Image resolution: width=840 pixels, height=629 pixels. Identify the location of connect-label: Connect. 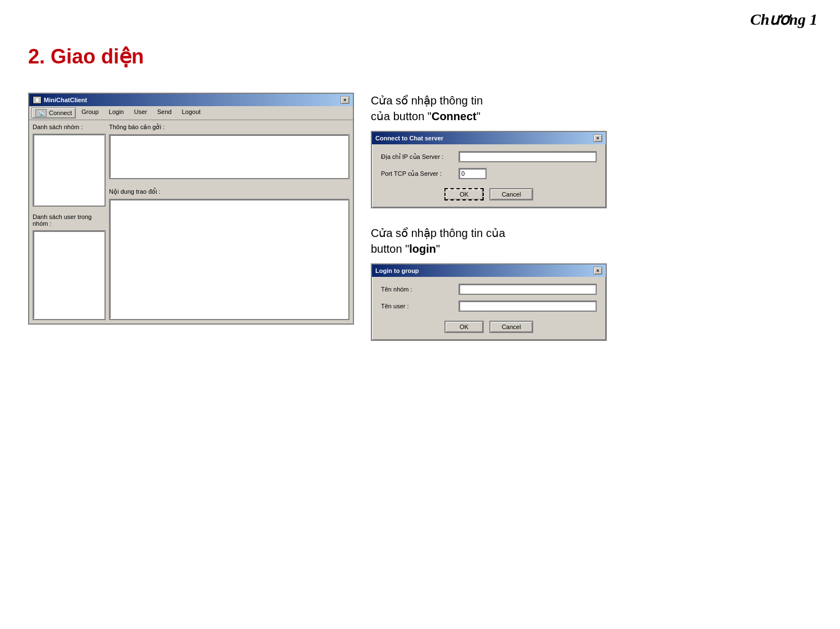
(61, 113).